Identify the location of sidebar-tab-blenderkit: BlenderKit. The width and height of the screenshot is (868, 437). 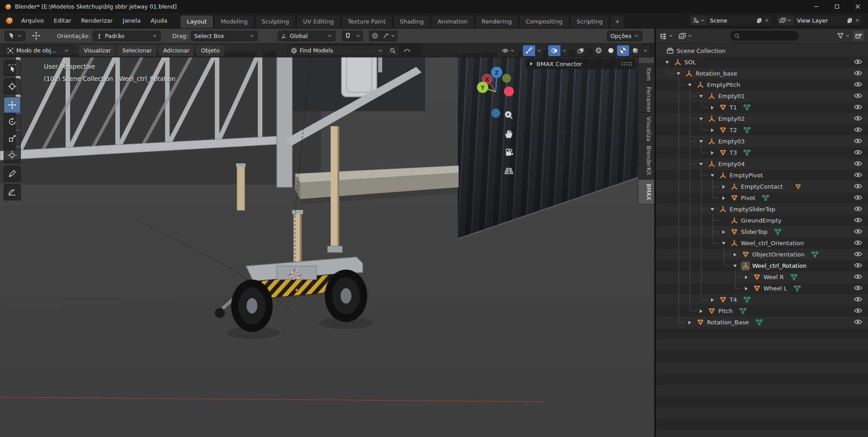
(646, 160).